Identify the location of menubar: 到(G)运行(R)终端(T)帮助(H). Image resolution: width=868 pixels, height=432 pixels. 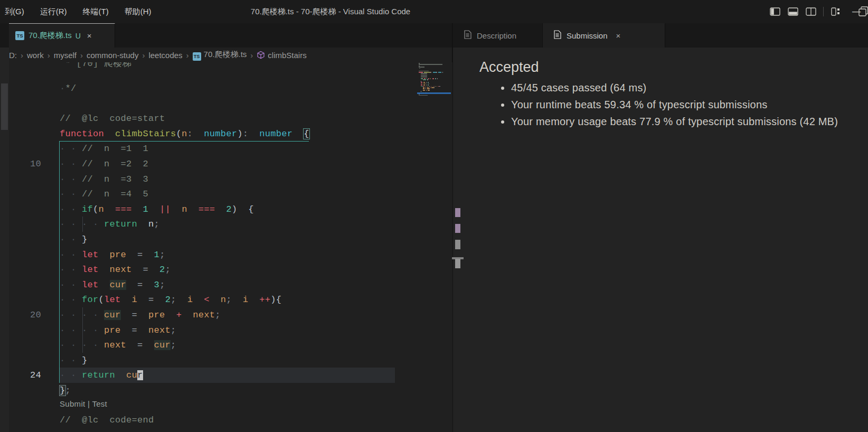
(79, 12).